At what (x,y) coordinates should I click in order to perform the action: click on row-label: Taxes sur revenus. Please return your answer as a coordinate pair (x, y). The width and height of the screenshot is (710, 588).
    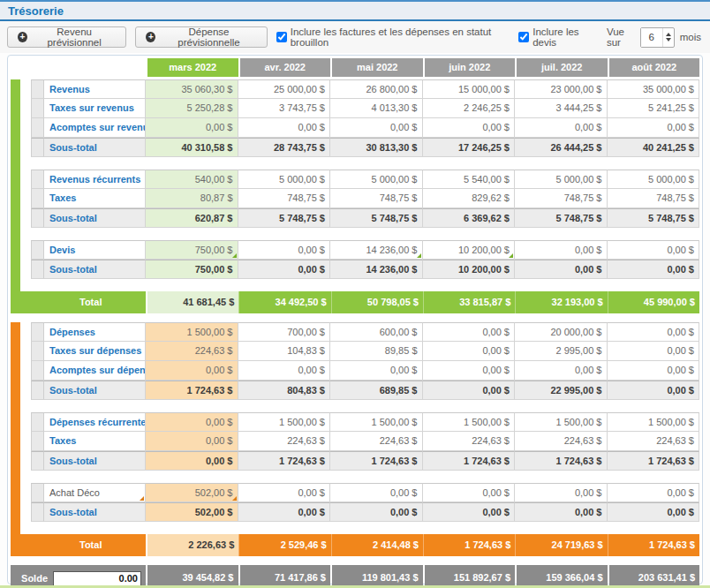
    Looking at the image, I should click on (95, 109).